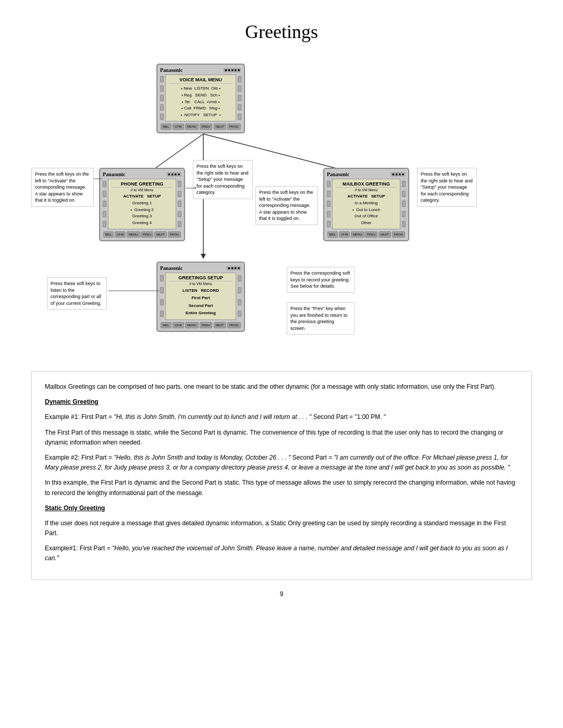 The image size is (563, 728). I want to click on static-desc: If the user does not require a message t…, so click(282, 528).